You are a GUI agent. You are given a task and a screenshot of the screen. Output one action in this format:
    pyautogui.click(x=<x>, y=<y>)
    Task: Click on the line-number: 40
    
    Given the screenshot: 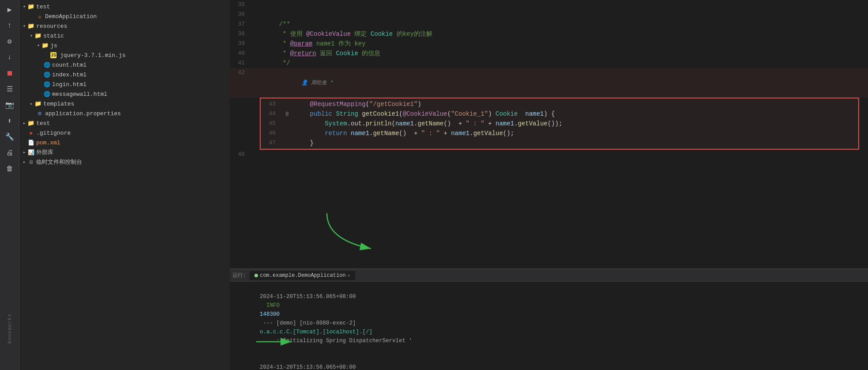 What is the action you would take?
    pyautogui.click(x=241, y=53)
    